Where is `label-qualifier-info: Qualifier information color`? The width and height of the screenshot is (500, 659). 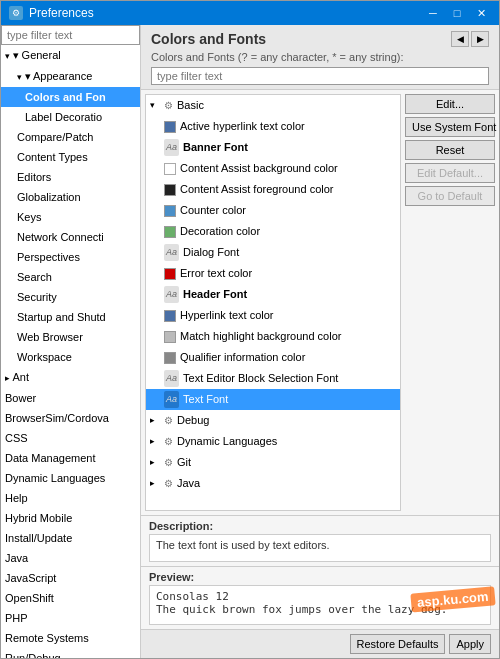 label-qualifier-info: Qualifier information color is located at coordinates (242, 358).